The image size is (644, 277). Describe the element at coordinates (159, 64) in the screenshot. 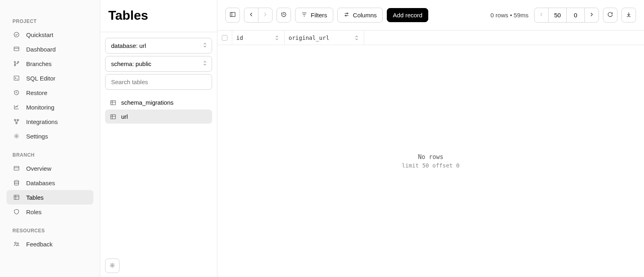

I see `schema-select: schema: public` at that location.